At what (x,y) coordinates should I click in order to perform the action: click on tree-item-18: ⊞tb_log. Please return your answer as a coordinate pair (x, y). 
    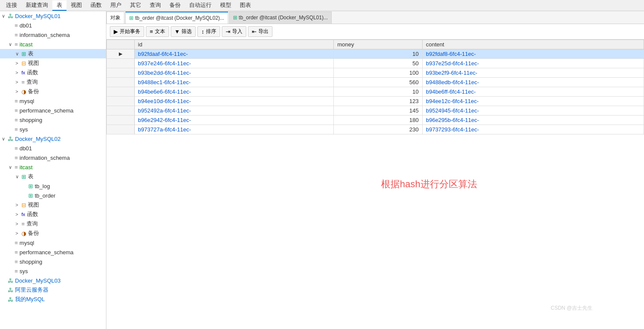
    Looking at the image, I should click on (53, 186).